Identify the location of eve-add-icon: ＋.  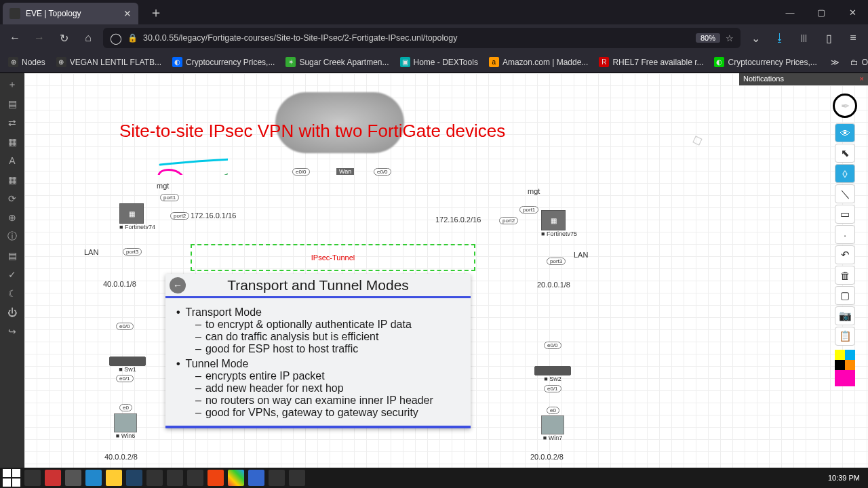
(12, 85).